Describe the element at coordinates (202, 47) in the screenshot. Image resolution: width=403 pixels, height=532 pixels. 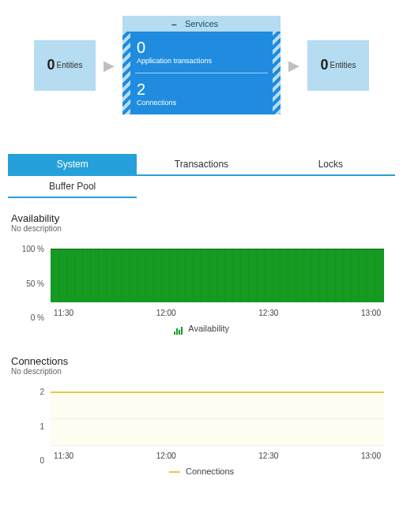
I see `metric-value: 0` at that location.